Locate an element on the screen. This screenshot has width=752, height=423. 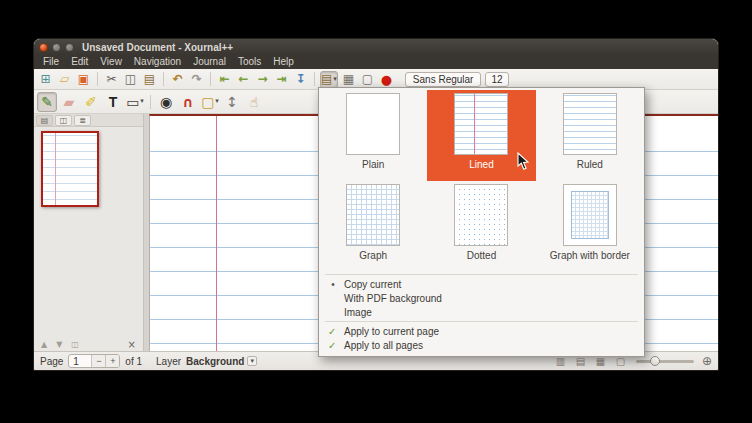
page-increment-button: + is located at coordinates (112, 361).